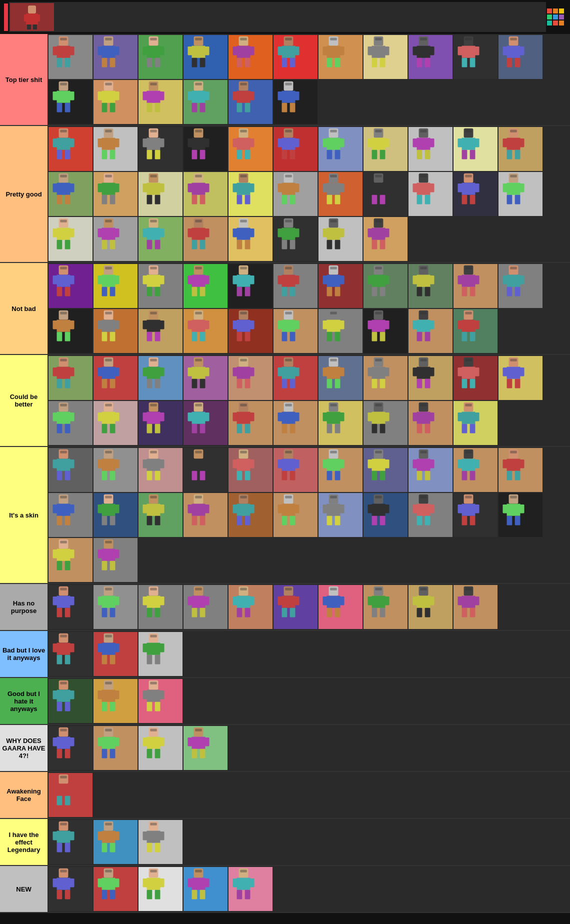 The height and width of the screenshot is (924, 570). What do you see at coordinates (70, 149) in the screenshot?
I see `tier-item-pg1` at bounding box center [70, 149].